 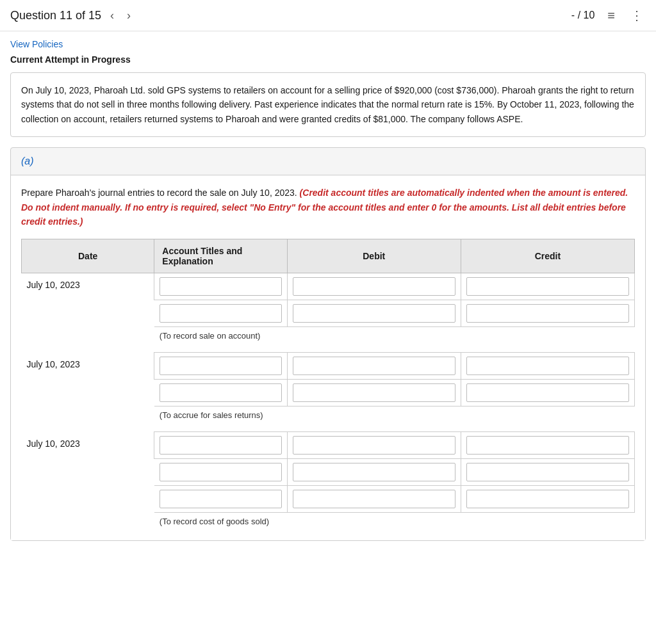 I want to click on attempt-label: Current Attempt in Progress, so click(x=328, y=60).